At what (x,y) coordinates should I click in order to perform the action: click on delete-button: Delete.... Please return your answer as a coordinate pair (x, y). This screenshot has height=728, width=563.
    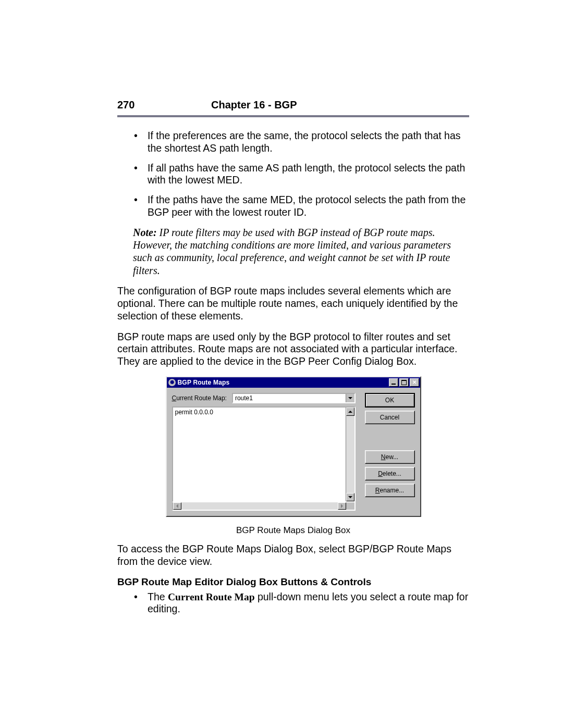
    Looking at the image, I should click on (390, 474).